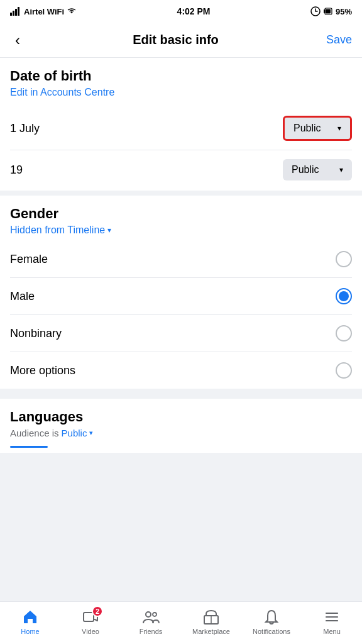 The height and width of the screenshot is (644, 362). What do you see at coordinates (30, 631) in the screenshot?
I see `nav-home-label: Home` at bounding box center [30, 631].